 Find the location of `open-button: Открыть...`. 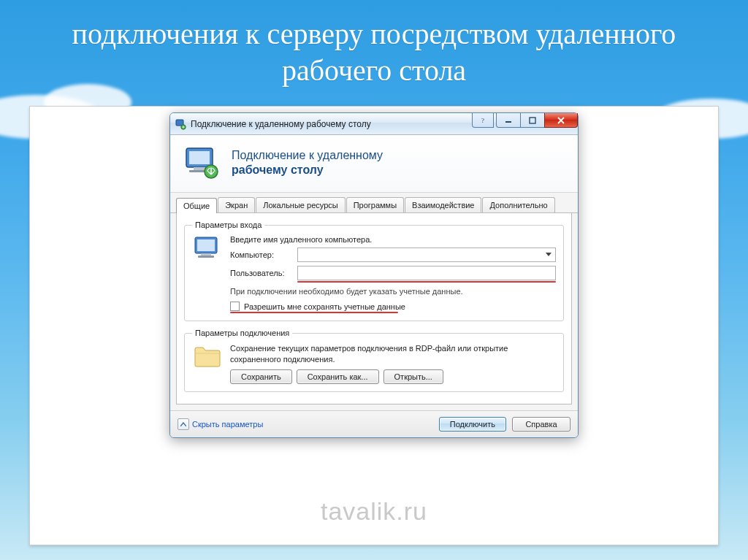

open-button: Открыть... is located at coordinates (413, 377).